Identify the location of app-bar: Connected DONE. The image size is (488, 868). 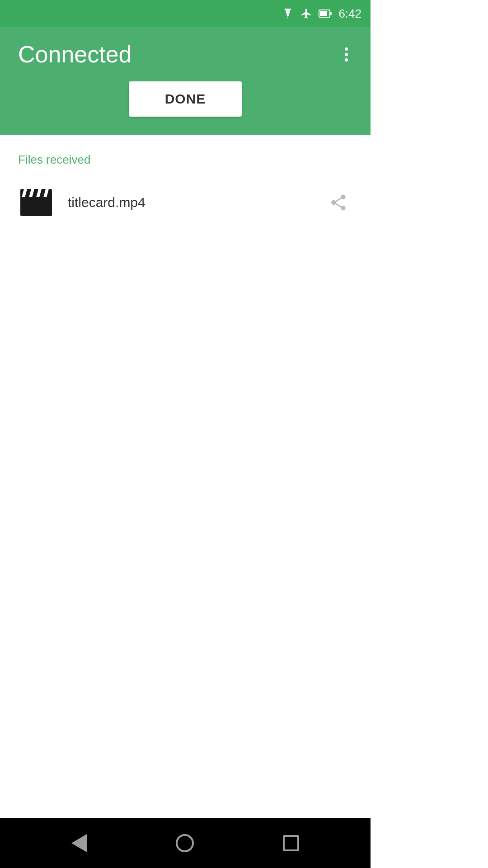
(185, 81).